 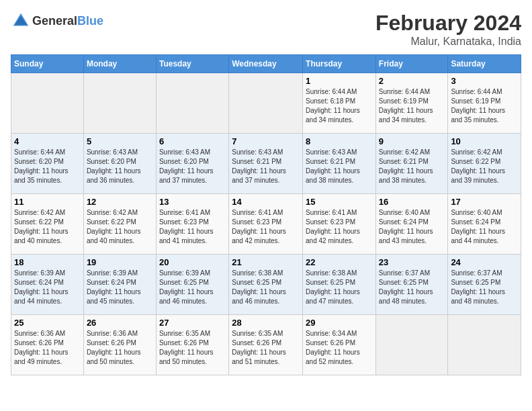 What do you see at coordinates (449, 30) in the screenshot?
I see `title-area: February 2024 Malur, Karnataka, India` at bounding box center [449, 30].